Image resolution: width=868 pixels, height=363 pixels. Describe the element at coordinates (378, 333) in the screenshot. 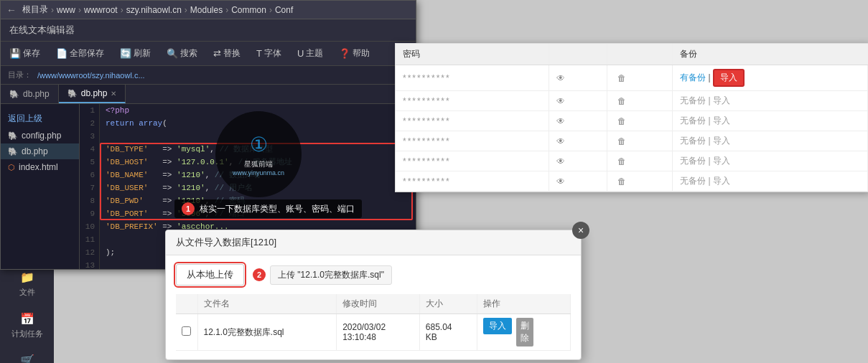

I see `file-modified-1: 2020/03/02 13:10:48` at that location.